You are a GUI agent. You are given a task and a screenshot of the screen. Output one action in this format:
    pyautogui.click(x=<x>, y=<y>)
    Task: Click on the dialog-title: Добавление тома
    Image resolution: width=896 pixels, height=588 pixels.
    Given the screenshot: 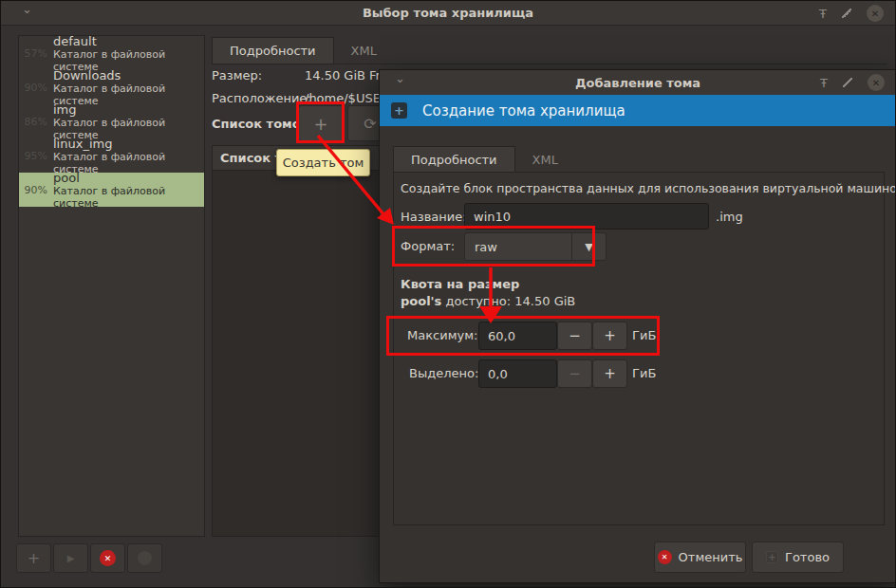 What is the action you would take?
    pyautogui.click(x=638, y=83)
    